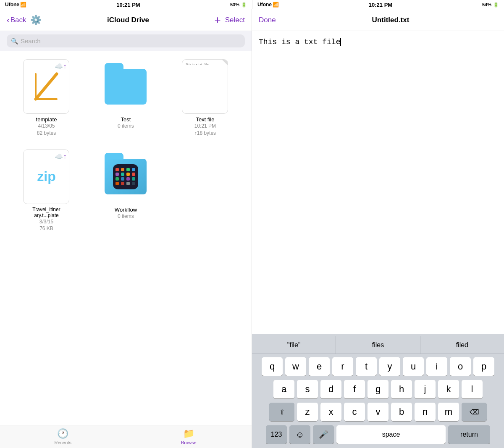 The height and width of the screenshot is (448, 504). What do you see at coordinates (60, 156) in the screenshot?
I see `zip-upload-icon: ☁️↑` at bounding box center [60, 156].